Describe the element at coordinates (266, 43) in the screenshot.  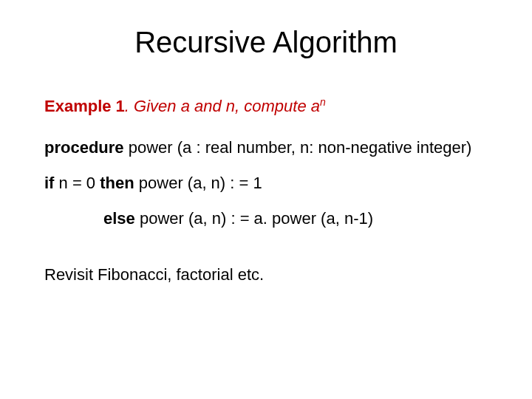
I see `slide-title: Recursive Algorithm` at that location.